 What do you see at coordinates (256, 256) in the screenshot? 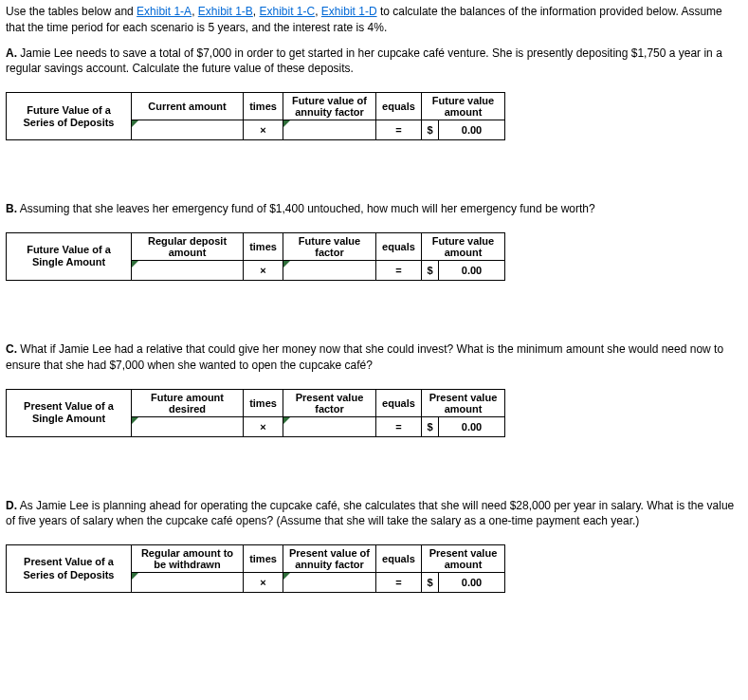
I see `table-b: Future Value of a Single Amount Regular …` at bounding box center [256, 256].